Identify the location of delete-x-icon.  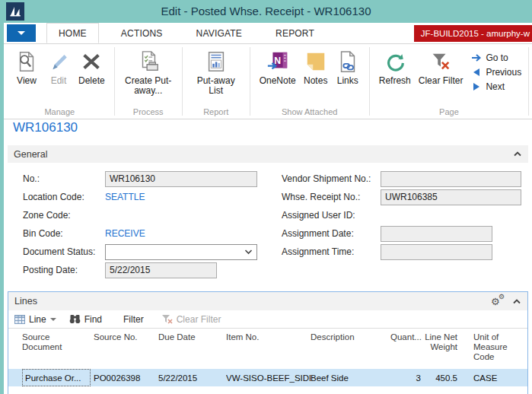
(91, 62).